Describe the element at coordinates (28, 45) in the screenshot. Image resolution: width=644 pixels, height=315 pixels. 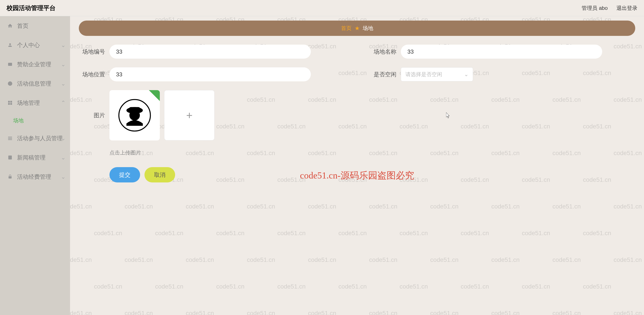
I see `sidebar-item-label: 个人中心` at that location.